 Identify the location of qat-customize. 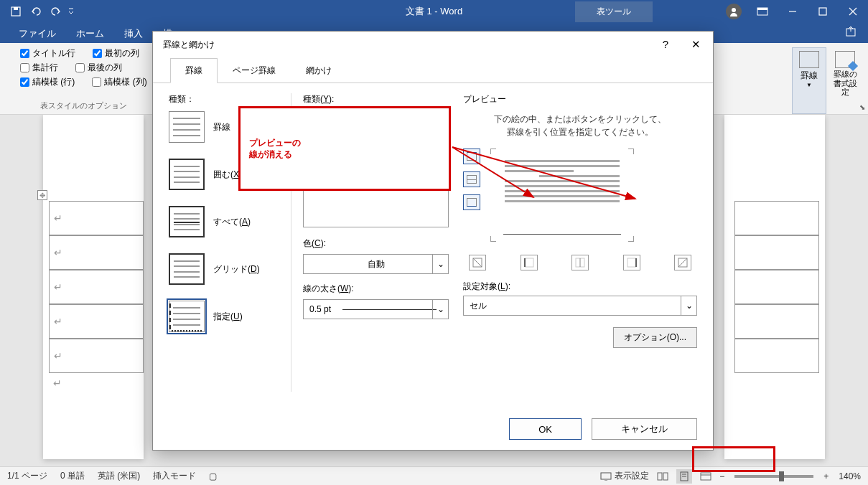
(71, 11).